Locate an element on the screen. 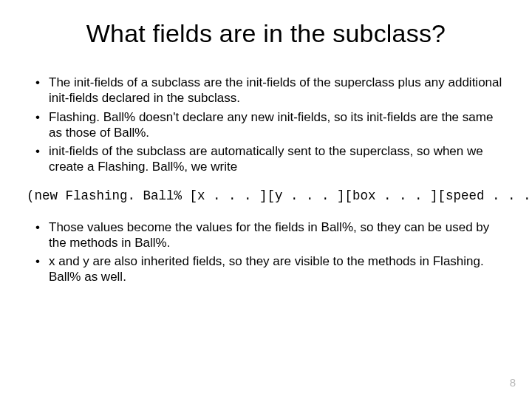 This screenshot has width=532, height=399. code-line: (new Flashing. Ball% [x . . . ][y . . . … is located at coordinates (266, 196).